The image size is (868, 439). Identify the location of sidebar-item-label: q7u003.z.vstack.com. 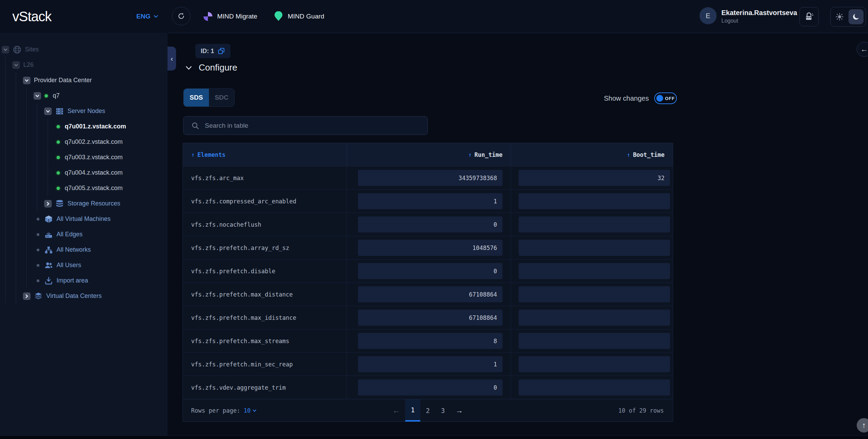
(94, 158).